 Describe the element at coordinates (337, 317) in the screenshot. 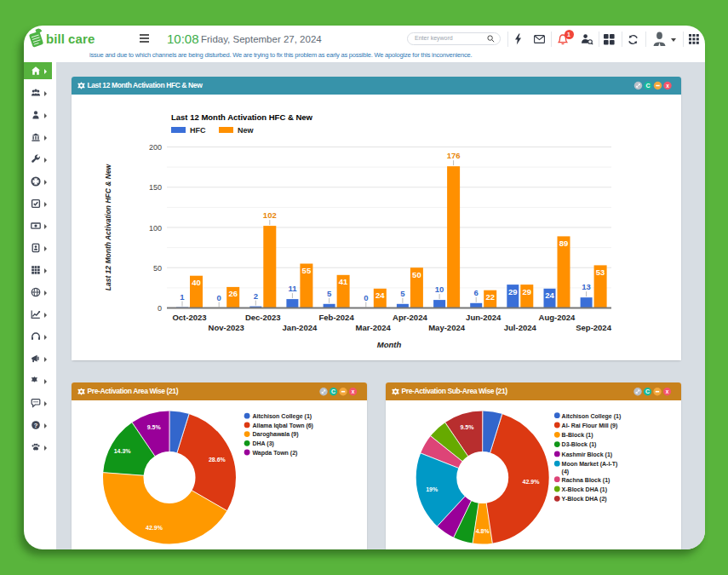

I see `svg-text: Feb-2024` at that location.